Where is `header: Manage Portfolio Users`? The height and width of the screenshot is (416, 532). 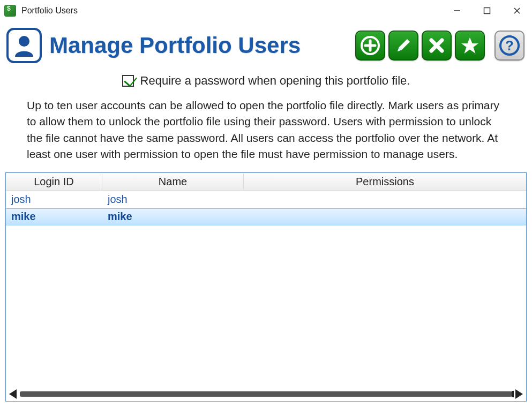
header: Manage Portfolio Users is located at coordinates (266, 48).